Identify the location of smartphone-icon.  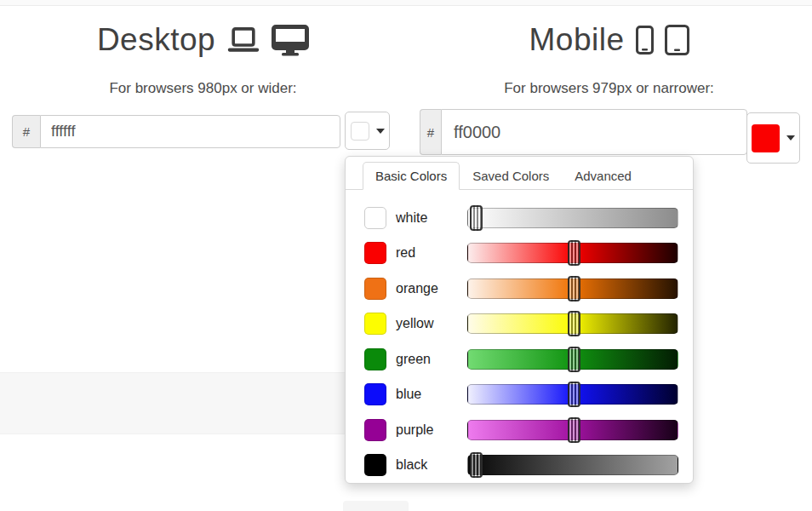
(645, 40).